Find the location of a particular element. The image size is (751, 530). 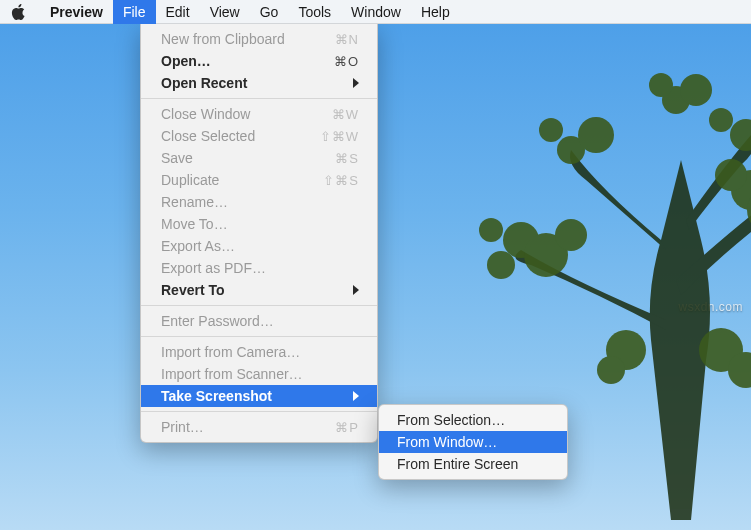

menubar-item-go: Go is located at coordinates (270, 12).